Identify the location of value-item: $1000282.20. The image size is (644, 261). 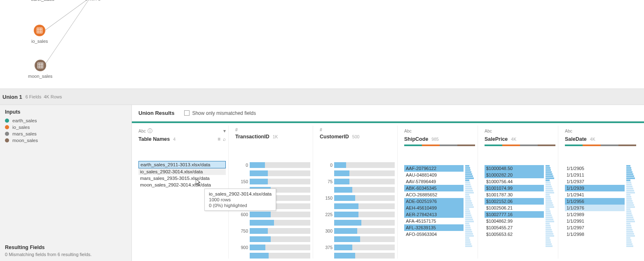
(514, 175).